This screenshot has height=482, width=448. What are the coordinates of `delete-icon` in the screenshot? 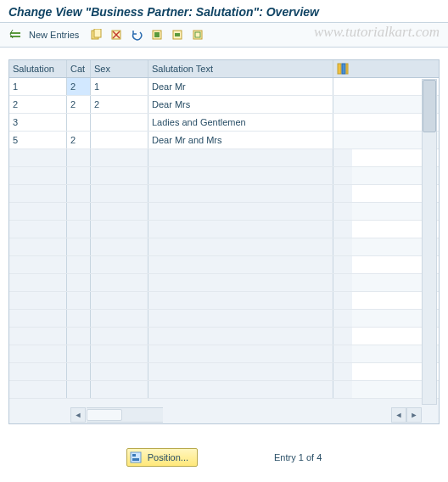 It's located at (116, 35).